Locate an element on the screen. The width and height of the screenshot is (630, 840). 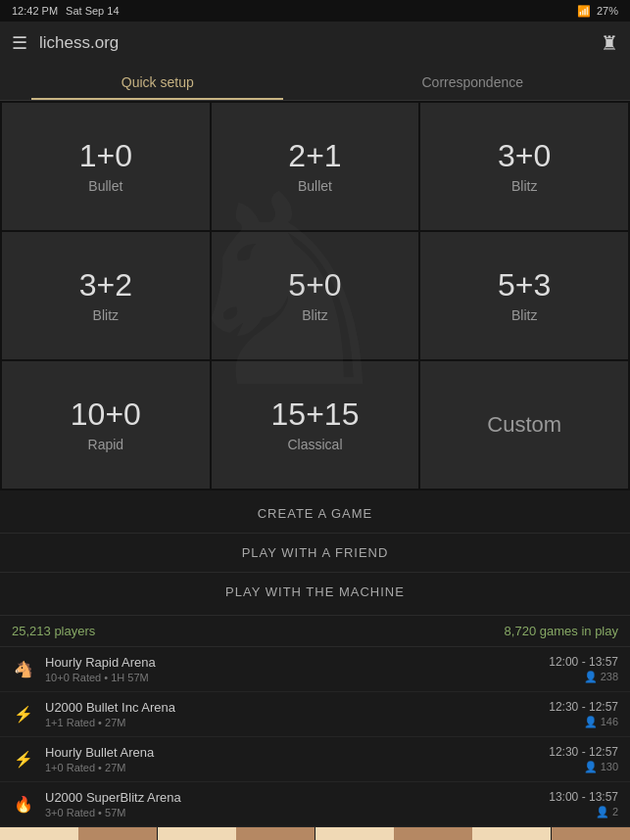
time-control-2-1: 2+1 is located at coordinates (315, 157).